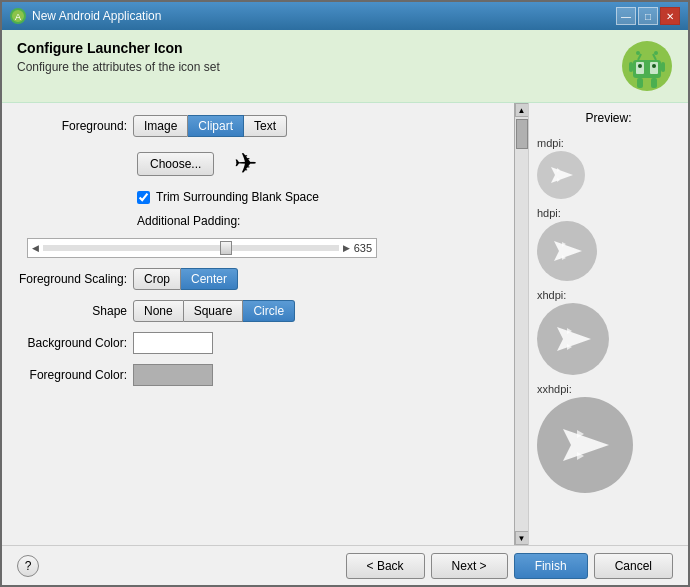  Describe the element at coordinates (28, 566) in the screenshot. I see `footer-left: ?` at that location.